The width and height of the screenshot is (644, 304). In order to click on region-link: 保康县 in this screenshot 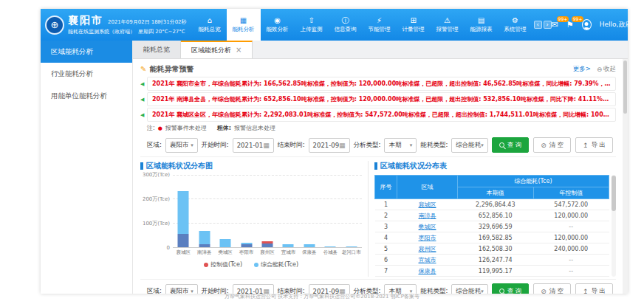, I will do `click(428, 272)`.